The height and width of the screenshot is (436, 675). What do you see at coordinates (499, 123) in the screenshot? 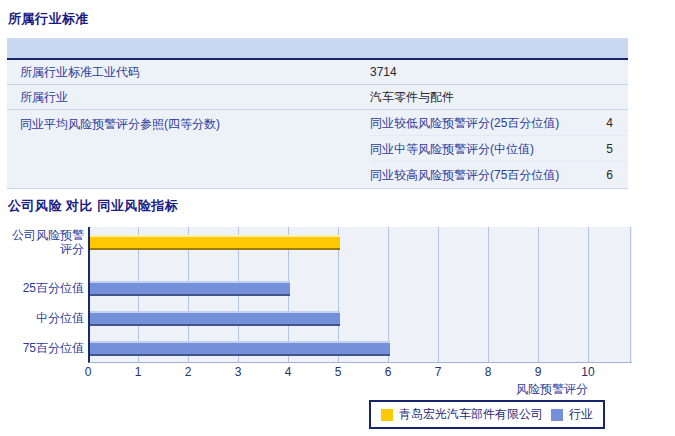
I see `subrow-25th-percentile: 同业较低风险预警评分(25百分位值) 4` at bounding box center [499, 123].